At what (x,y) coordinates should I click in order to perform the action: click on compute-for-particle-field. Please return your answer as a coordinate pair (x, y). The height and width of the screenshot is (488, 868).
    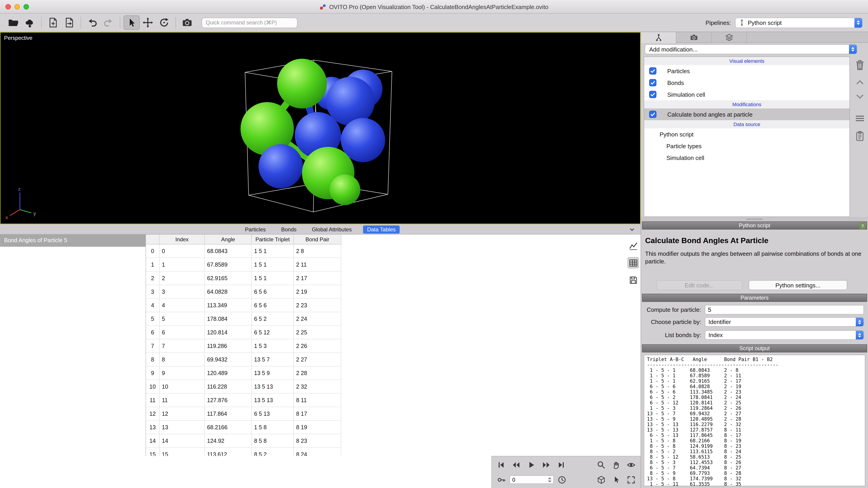
    Looking at the image, I should click on (784, 310).